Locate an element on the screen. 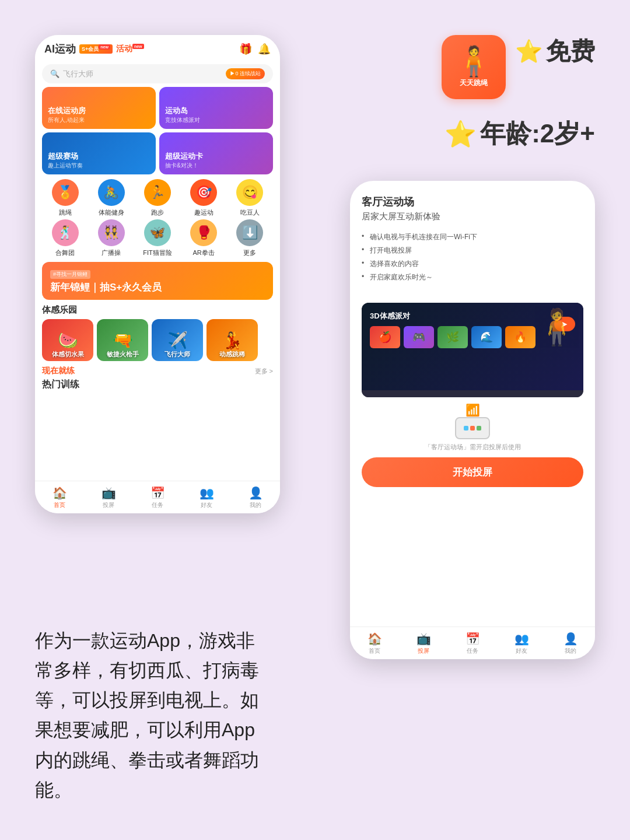 The width and height of the screenshot is (630, 840). icon-paobu-circle: 🏃 is located at coordinates (158, 192).